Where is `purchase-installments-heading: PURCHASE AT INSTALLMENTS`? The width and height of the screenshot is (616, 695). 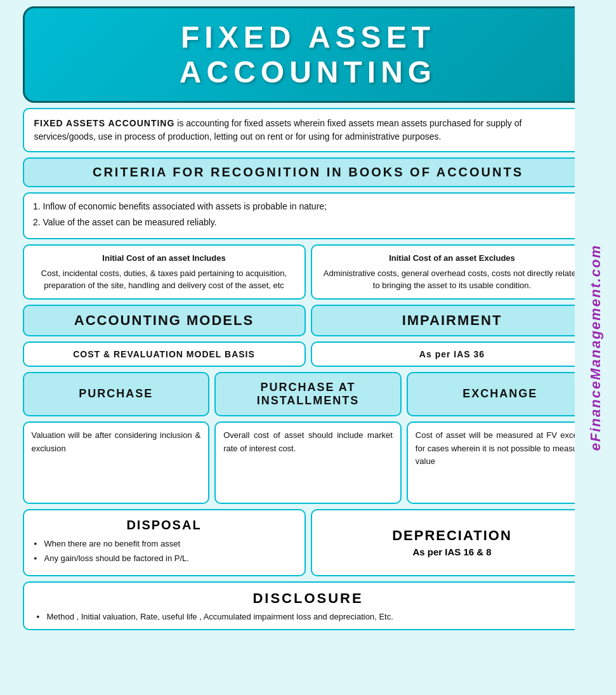 purchase-installments-heading: PURCHASE AT INSTALLMENTS is located at coordinates (308, 394).